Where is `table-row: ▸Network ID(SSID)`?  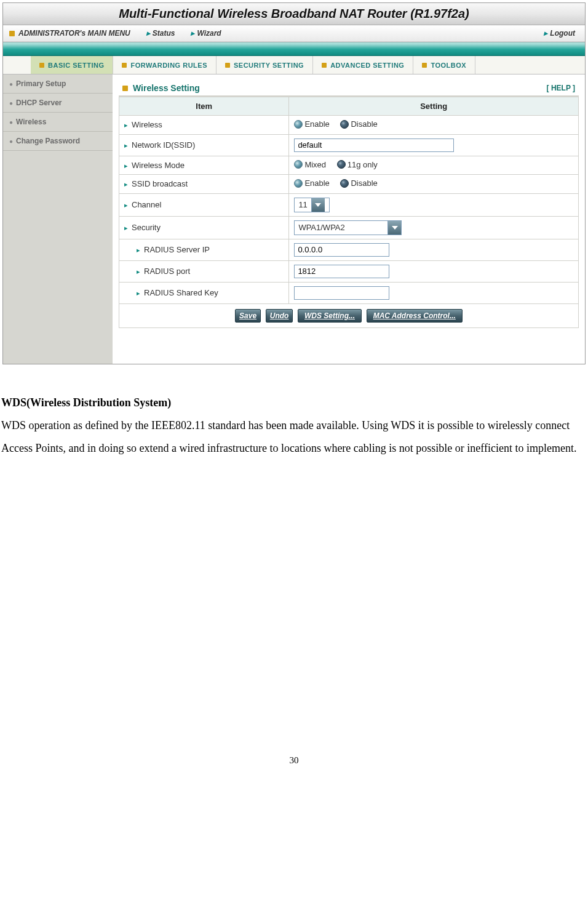 table-row: ▸Network ID(SSID) is located at coordinates (349, 145).